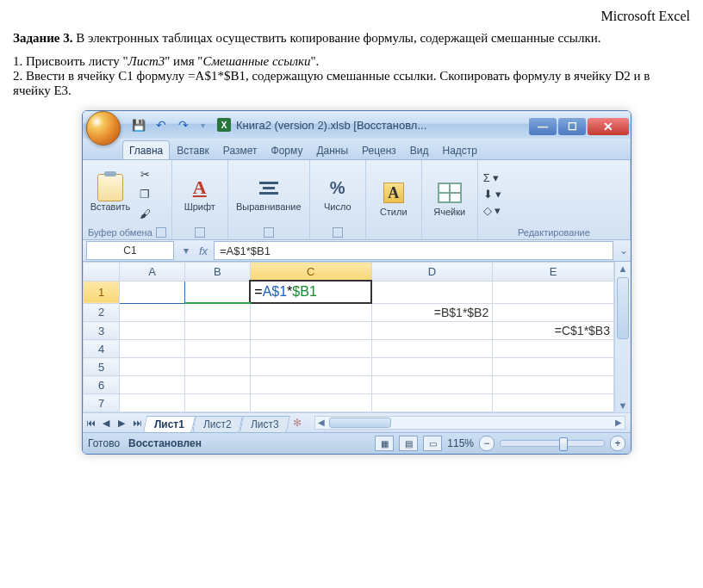  Describe the element at coordinates (146, 150) in the screenshot. I see `tab-home: Главна` at that location.